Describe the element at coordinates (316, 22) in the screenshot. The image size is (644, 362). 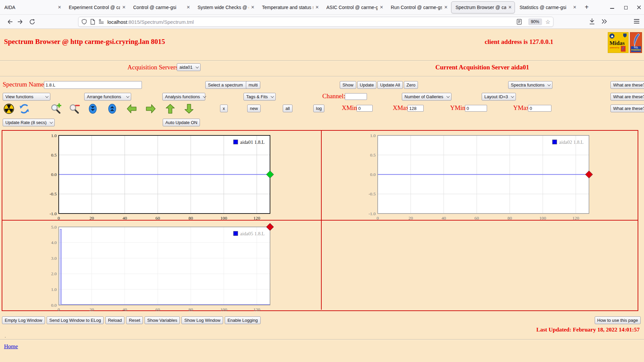
I see `url-bar: localhost:8015/Spectrum/Spectrum.tml 90%…` at that location.